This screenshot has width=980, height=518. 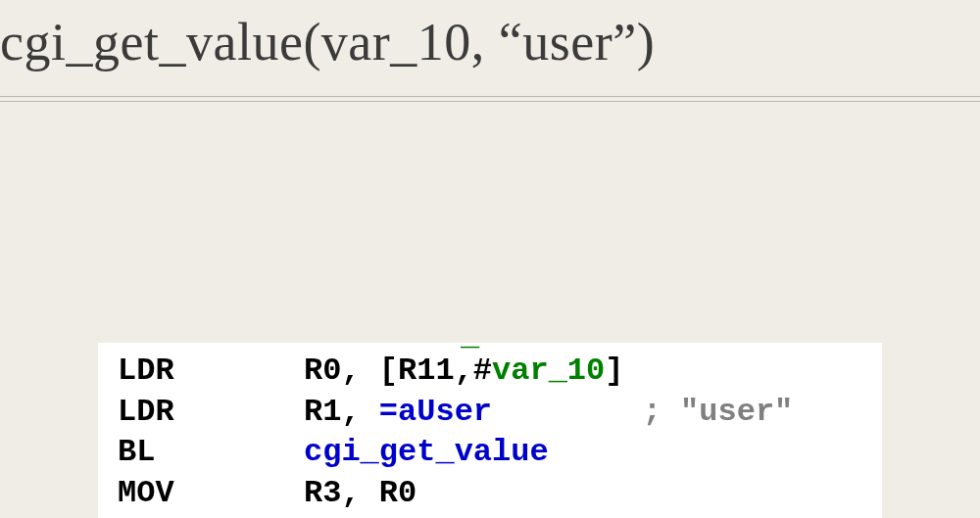 What do you see at coordinates (398, 370) in the screenshot?
I see `operand-text: R0, [R11,#` at bounding box center [398, 370].